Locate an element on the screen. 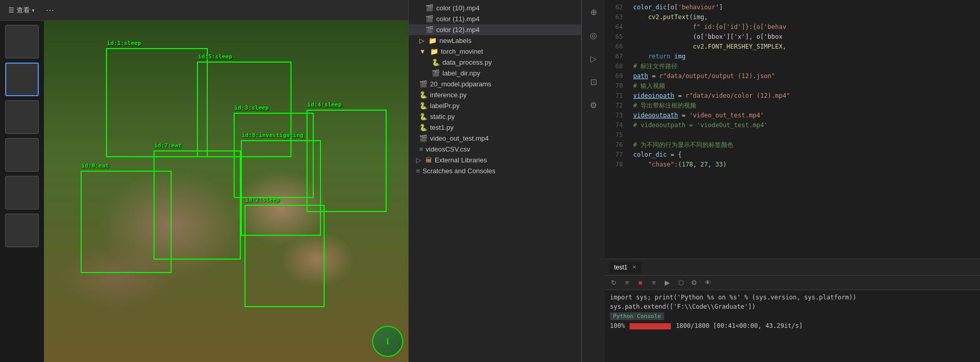 This screenshot has width=980, height=362. file-tree-item-20model: 🎬 20_model.pdparams is located at coordinates (495, 84).